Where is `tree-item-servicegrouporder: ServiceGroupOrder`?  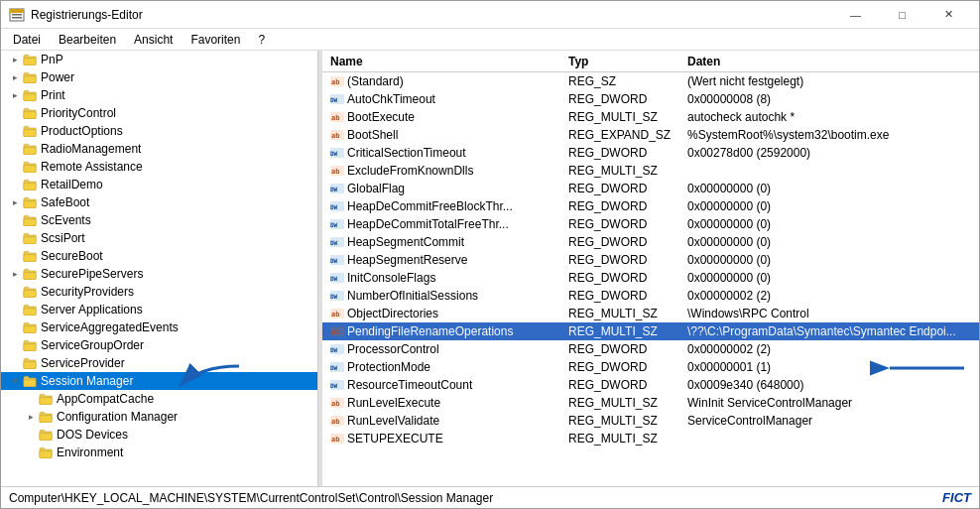 tree-item-servicegrouporder: ServiceGroupOrder is located at coordinates (159, 345).